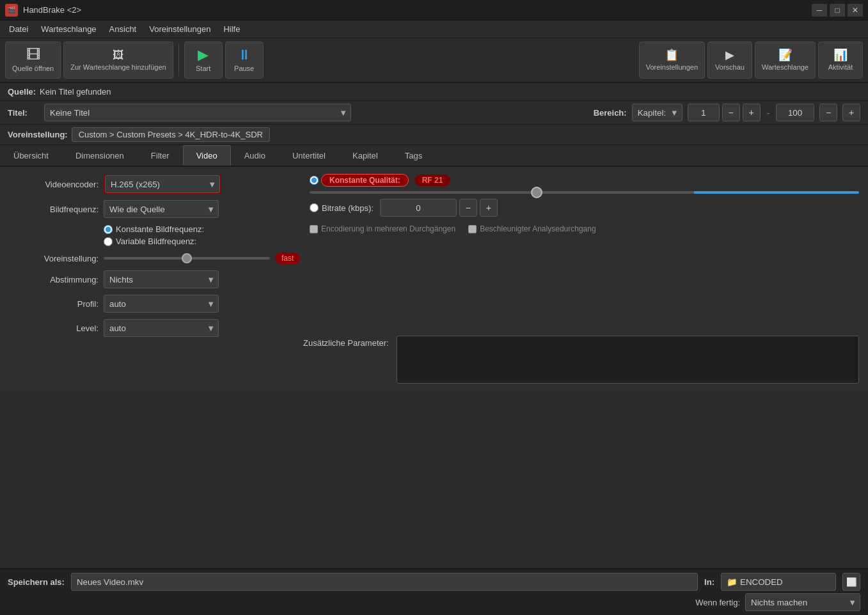  What do you see at coordinates (628, 359) in the screenshot?
I see `additional-params-textarea` at bounding box center [628, 359].